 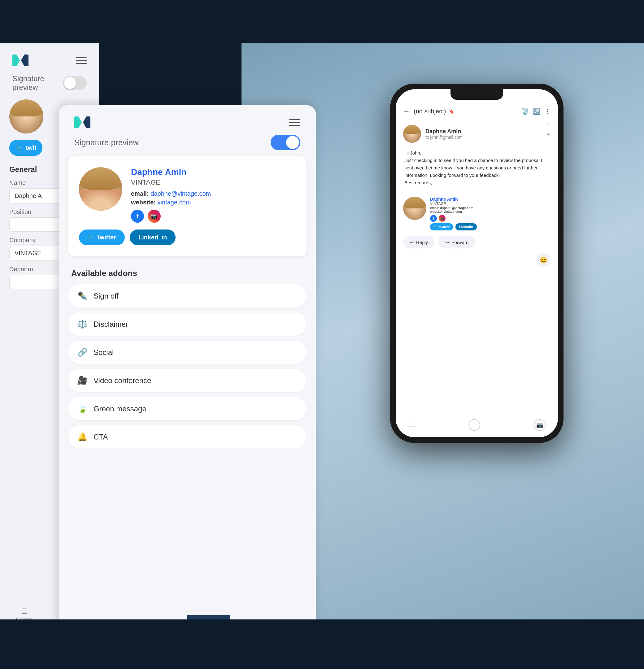 I want to click on bottom-bar, so click(x=322, y=644).